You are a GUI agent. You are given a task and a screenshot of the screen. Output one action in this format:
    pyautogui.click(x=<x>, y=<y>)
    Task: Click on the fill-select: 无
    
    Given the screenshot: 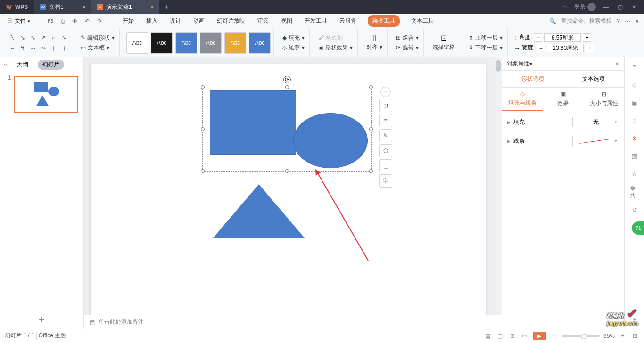 What is the action you would take?
    pyautogui.click(x=596, y=122)
    